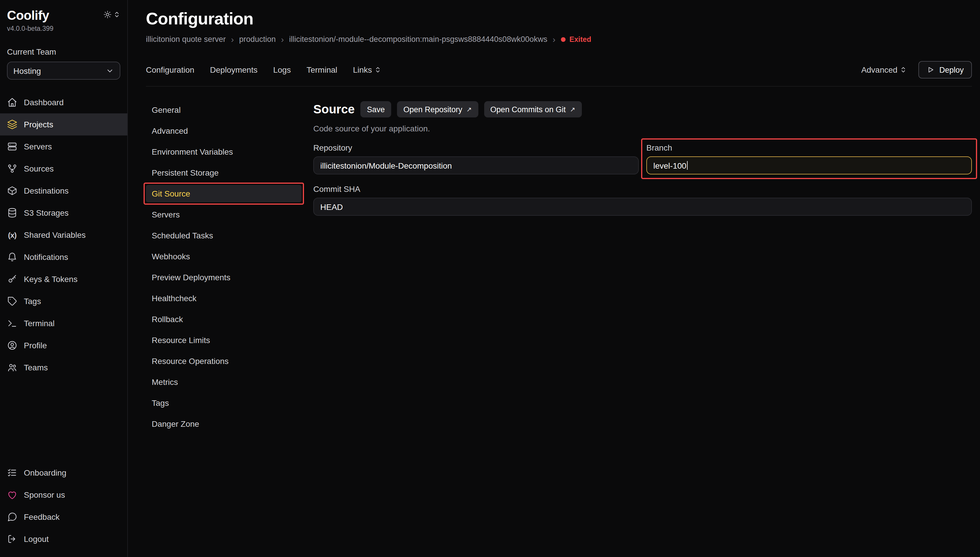 This screenshot has width=980, height=557. I want to click on user-circle-icon, so click(12, 345).